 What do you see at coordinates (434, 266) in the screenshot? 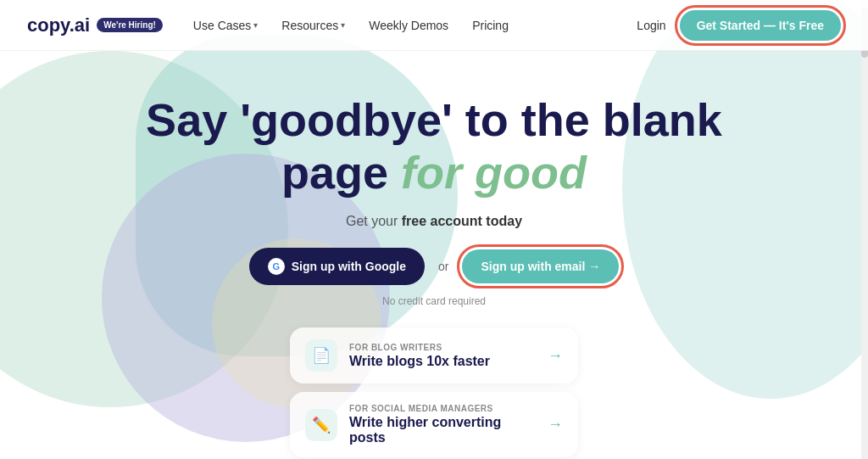
I see `cta-row: G Sign up with Google or Sign up with em…` at bounding box center [434, 266].